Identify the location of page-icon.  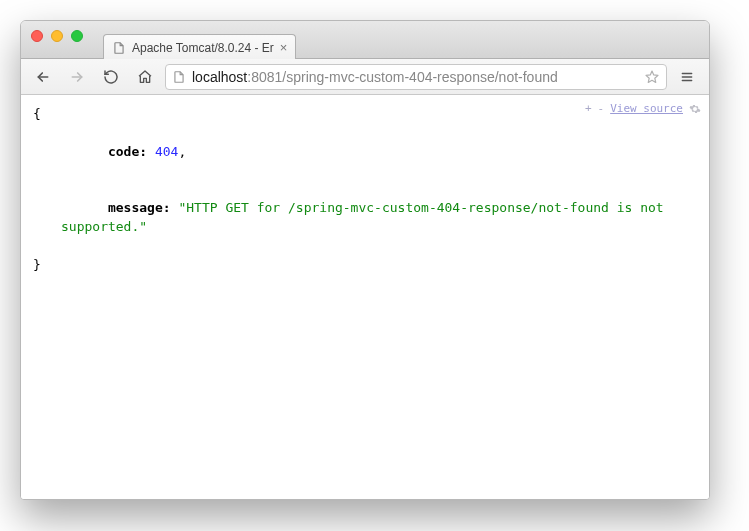
(179, 77).